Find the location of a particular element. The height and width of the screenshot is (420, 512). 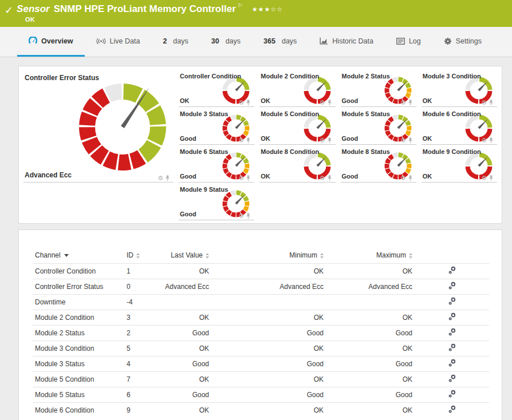

sort-desc-icon is located at coordinates (66, 255).